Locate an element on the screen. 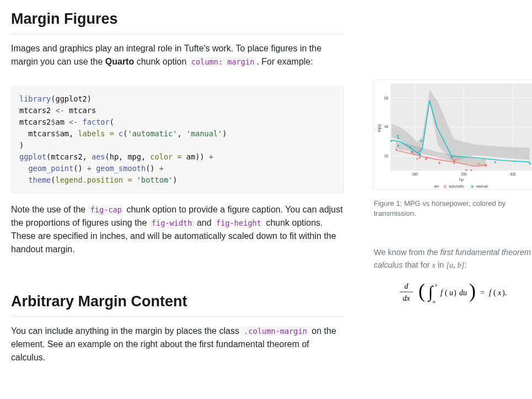 This screenshot has width=532, height=399. margin-note-t4: : is located at coordinates (465, 265).